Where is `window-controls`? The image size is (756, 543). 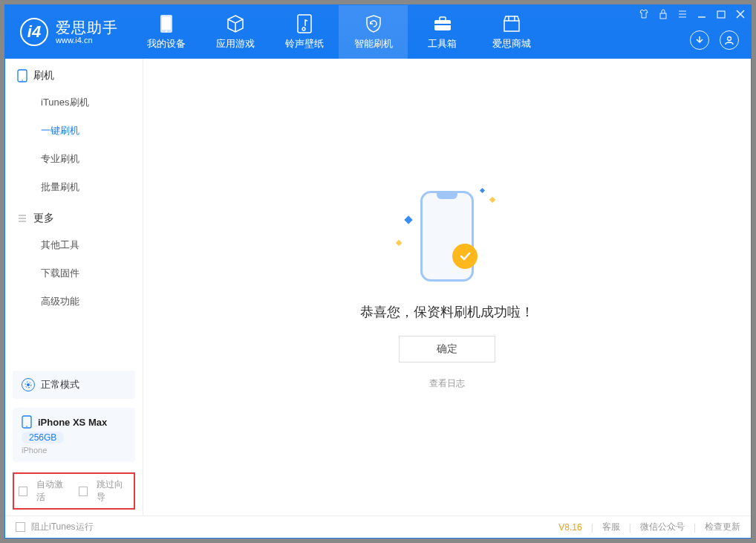
window-controls is located at coordinates (692, 14).